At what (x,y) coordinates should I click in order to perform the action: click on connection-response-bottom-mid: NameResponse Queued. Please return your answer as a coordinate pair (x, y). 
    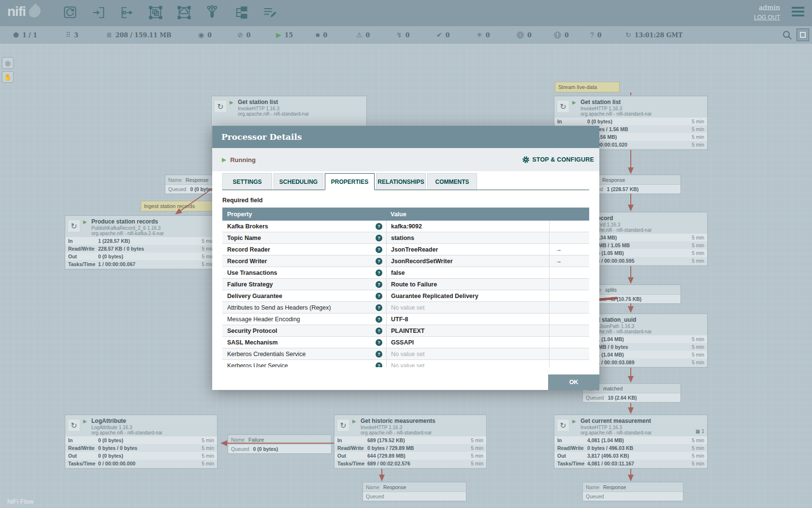
    Looking at the image, I should click on (415, 492).